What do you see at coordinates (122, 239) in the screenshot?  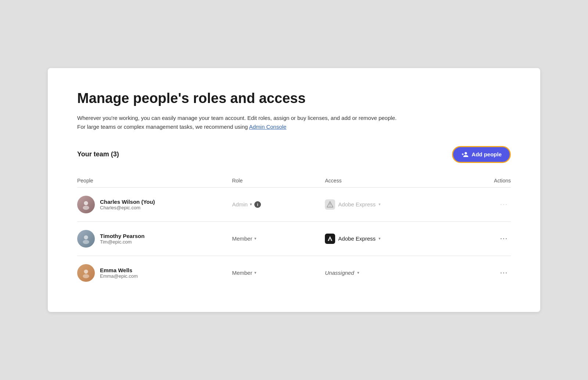 I see `person-info-timothy: Timothy Pearson Tim@epic.com` at bounding box center [122, 239].